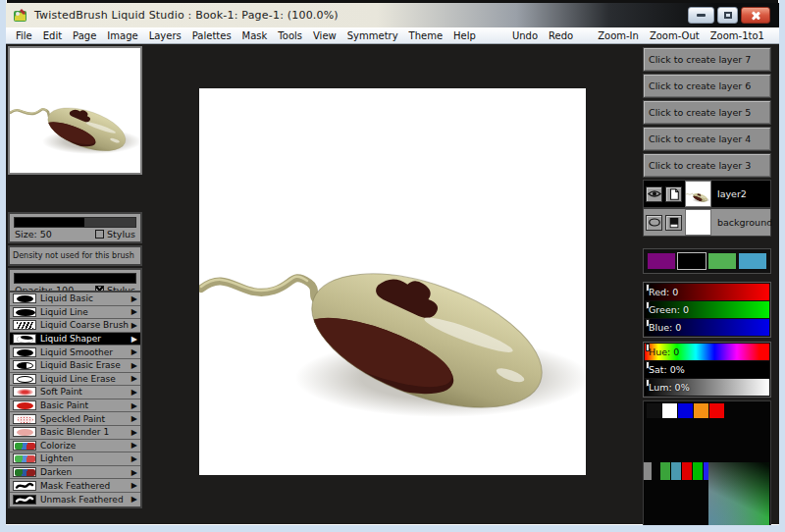 The width and height of the screenshot is (785, 532). I want to click on blob-black-icon, so click(25, 352).